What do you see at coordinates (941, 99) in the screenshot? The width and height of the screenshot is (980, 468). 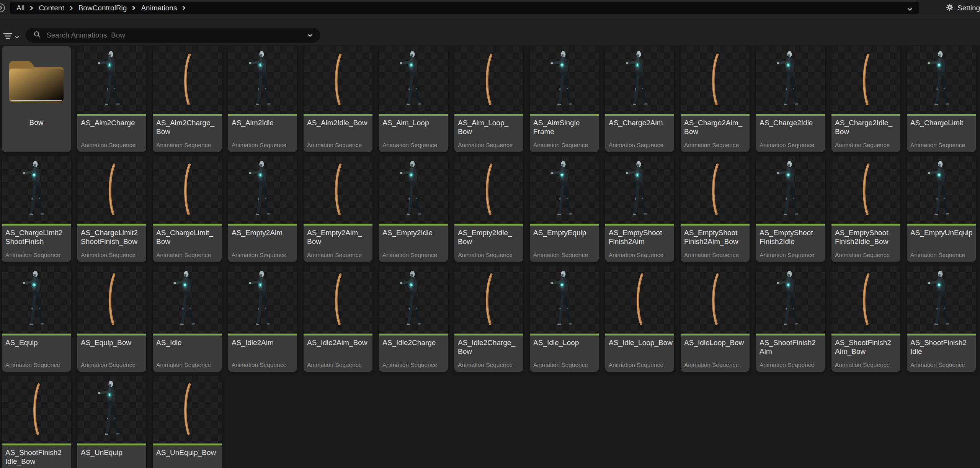 I see `asset-tile: AS_ChargeLimit Animation Sequence` at bounding box center [941, 99].